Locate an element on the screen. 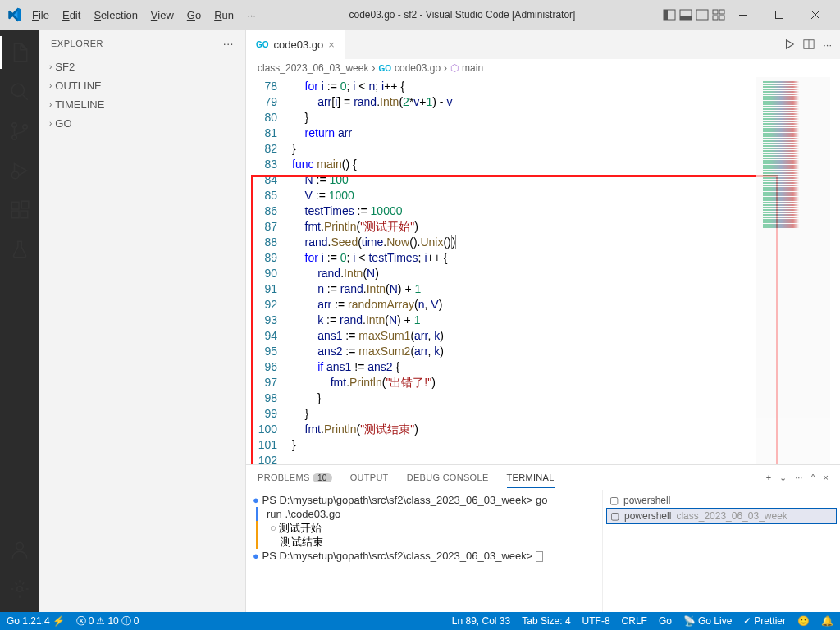 The image size is (840, 630). menu-go: Go is located at coordinates (194, 15).